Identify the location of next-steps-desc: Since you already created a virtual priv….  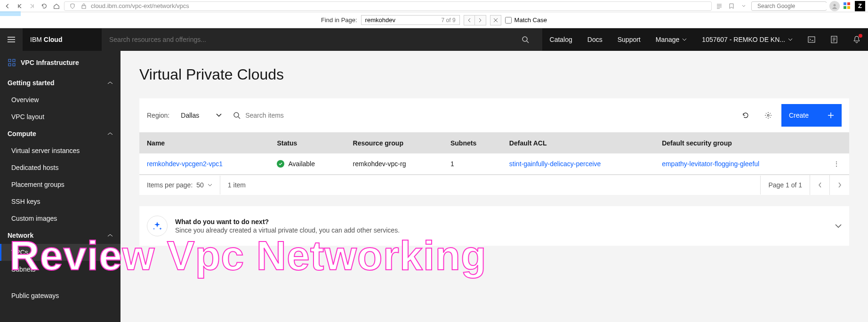
(287, 230).